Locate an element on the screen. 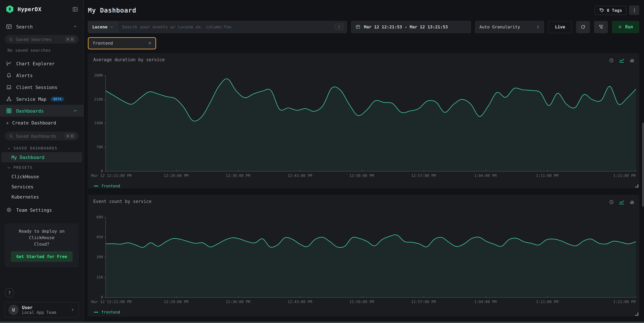  refresh-icon is located at coordinates (583, 27).